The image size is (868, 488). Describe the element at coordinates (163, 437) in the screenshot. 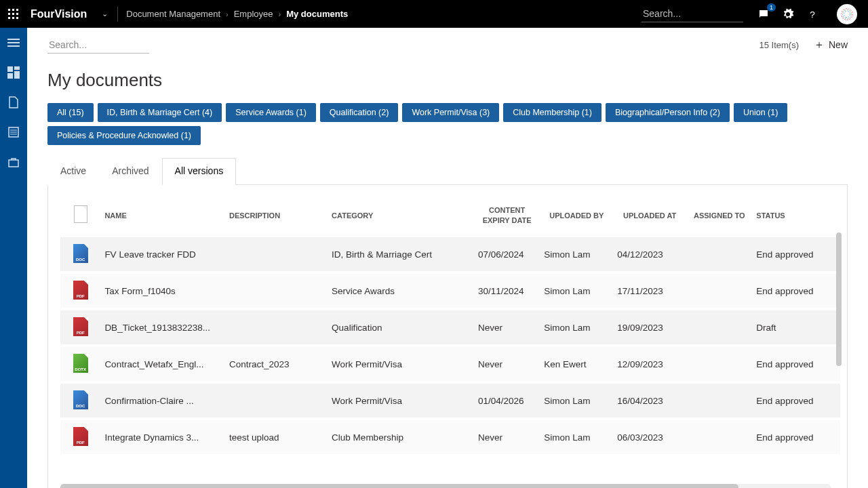

I see `cell-name: Integrate Dynamics 3...` at that location.